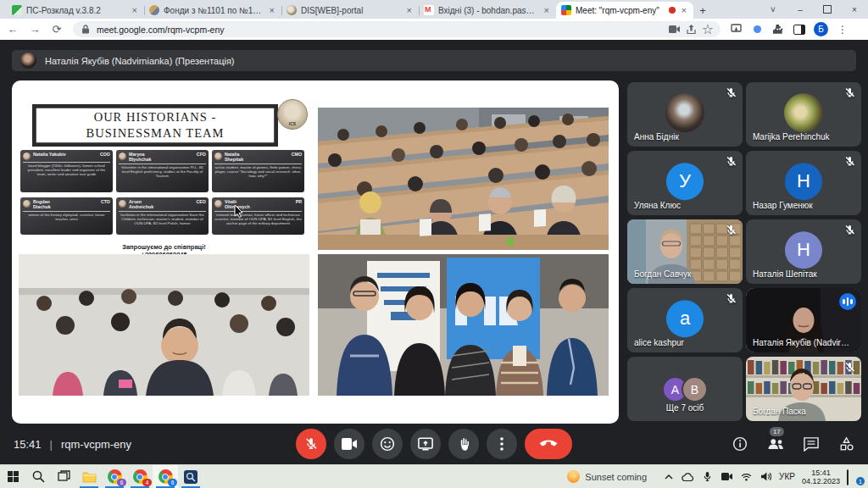  I want to click on tray-mic-icon, so click(707, 476).